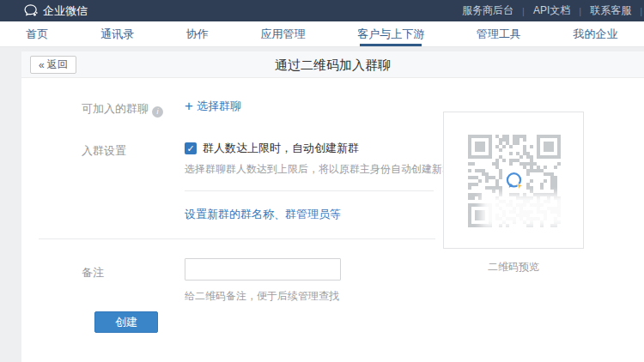 The height and width of the screenshot is (362, 644). Describe the element at coordinates (197, 34) in the screenshot. I see `nav-tab-label: 协作` at that location.